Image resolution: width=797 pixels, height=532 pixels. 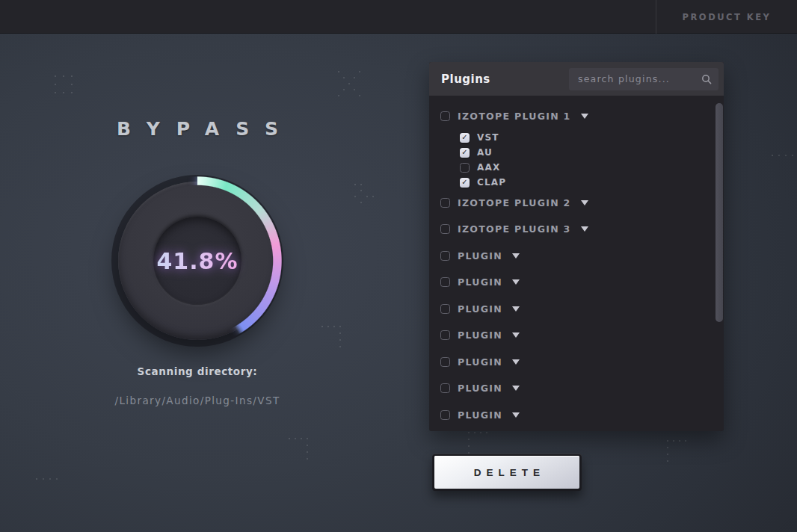 What do you see at coordinates (582, 116) in the screenshot?
I see `plugin-row: IZOTOPE PLUGIN 1` at bounding box center [582, 116].